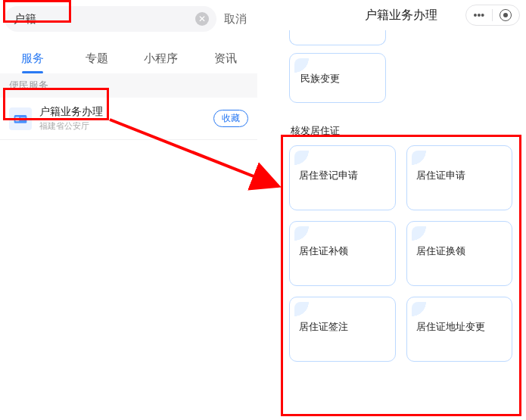 The width and height of the screenshot is (526, 420). Describe the element at coordinates (338, 38) in the screenshot. I see `service-card-cut` at that location.